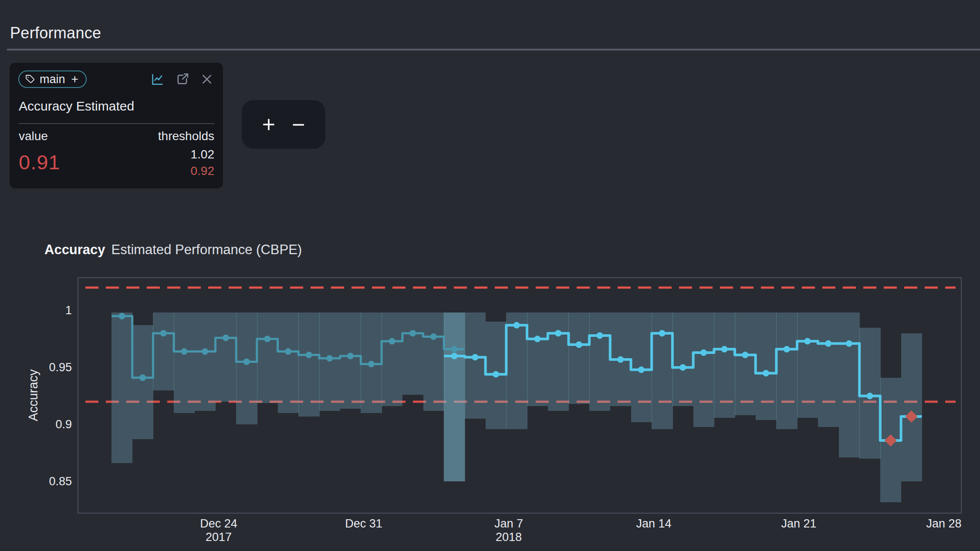 The width and height of the screenshot is (980, 551). I want to click on x-tick-label: Jan 14, so click(653, 524).